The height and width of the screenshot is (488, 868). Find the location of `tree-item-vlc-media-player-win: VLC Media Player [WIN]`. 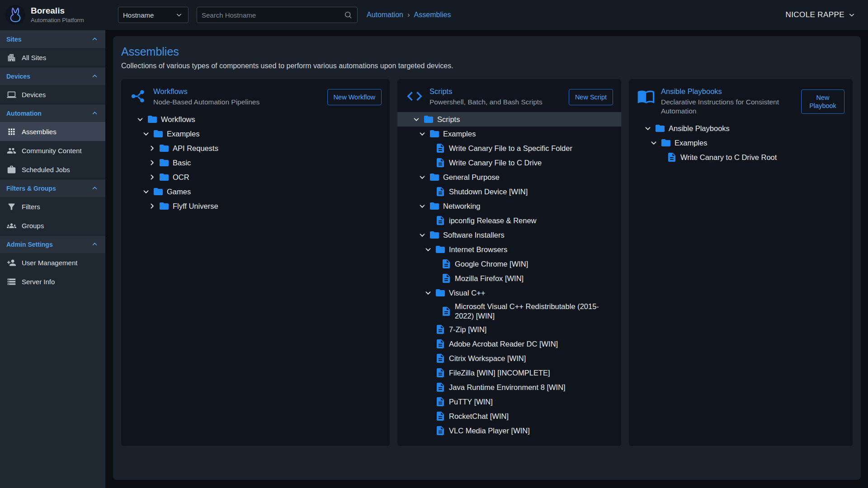

tree-item-vlc-media-player-win: VLC Media Player [WIN] is located at coordinates (509, 431).